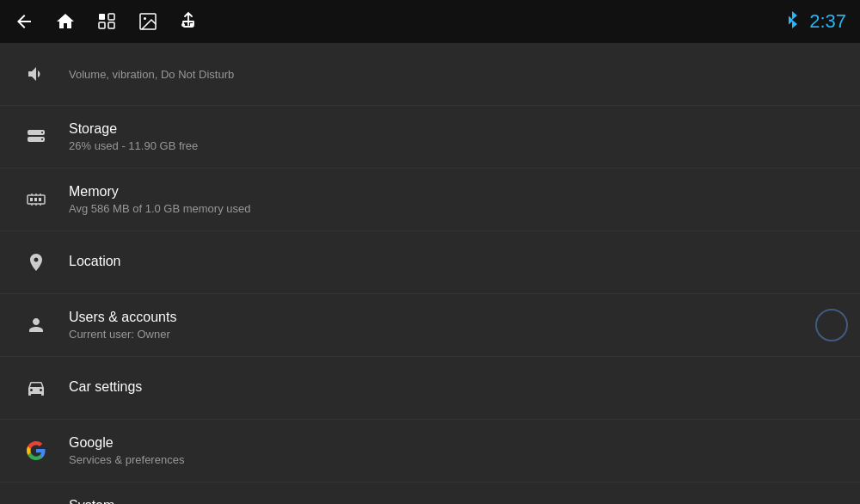  I want to click on status-right: 2:37, so click(815, 22).